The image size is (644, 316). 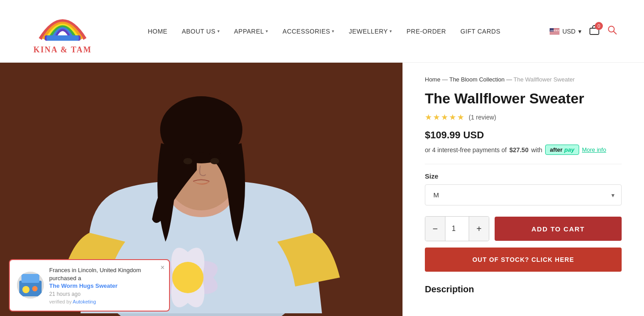 I want to click on size-selector-wrapper: M XS S L XL ▾, so click(x=523, y=195).